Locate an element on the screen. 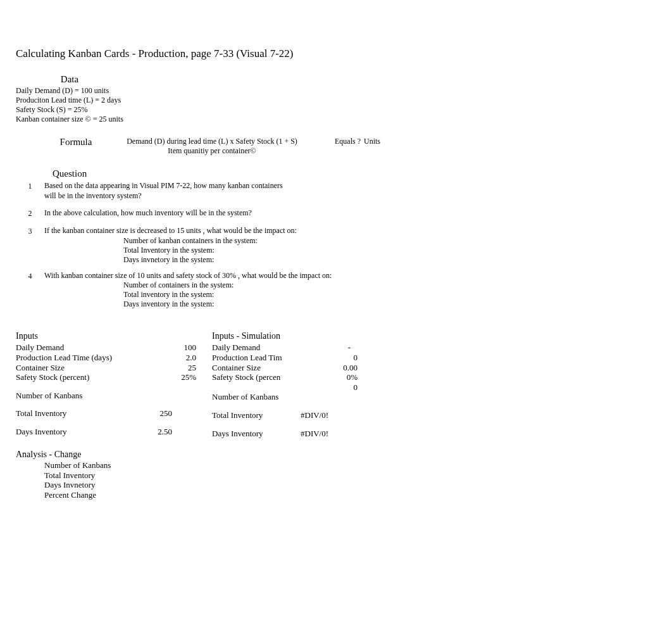  input-row: Total Inventory 250 is located at coordinates (114, 413).